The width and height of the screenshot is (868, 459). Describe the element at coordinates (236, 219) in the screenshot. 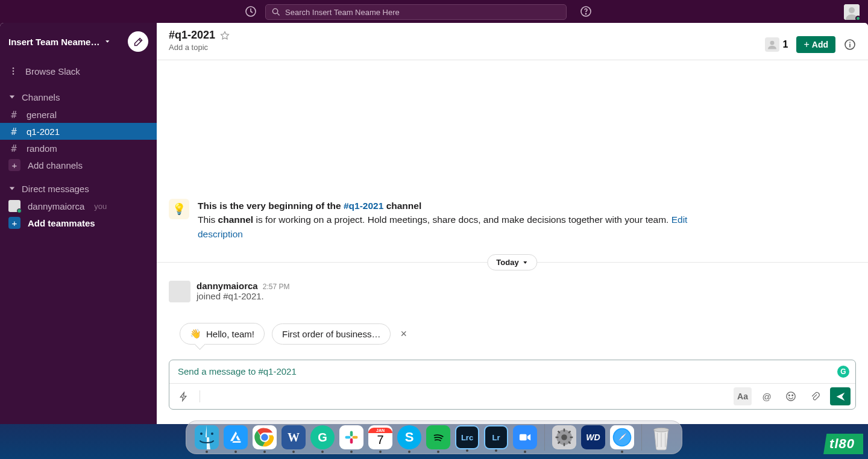

I see `welcome-line2-b: channel` at that location.